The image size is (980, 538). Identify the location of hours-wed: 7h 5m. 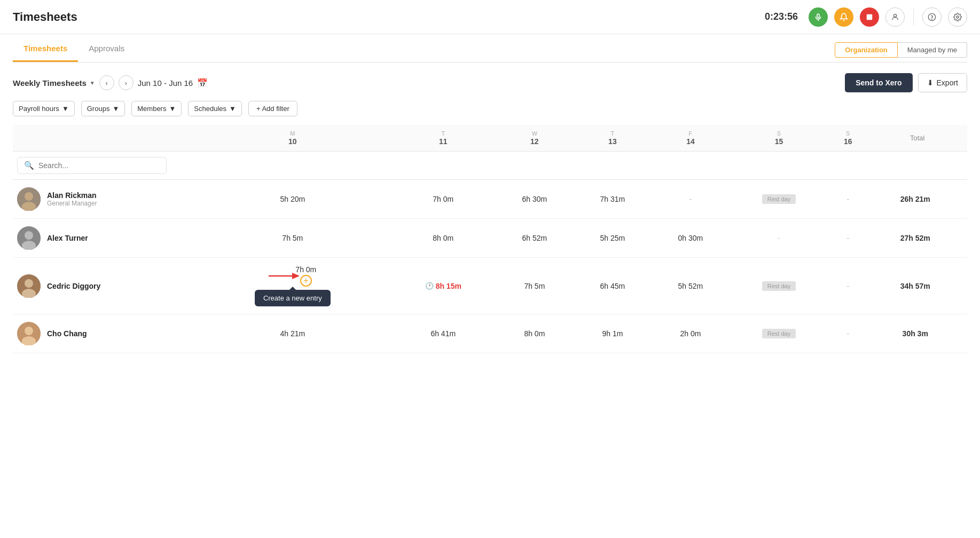
(535, 286).